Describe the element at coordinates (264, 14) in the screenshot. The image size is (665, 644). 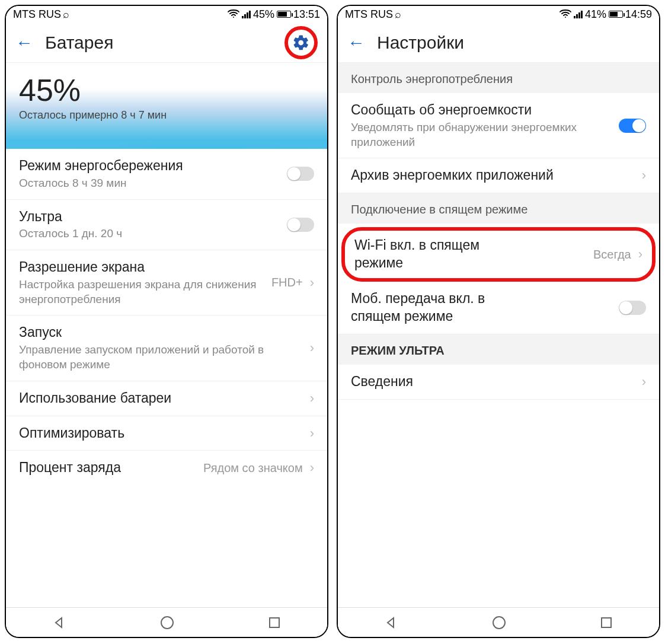
I see `battery-percent-label: 45%` at that location.